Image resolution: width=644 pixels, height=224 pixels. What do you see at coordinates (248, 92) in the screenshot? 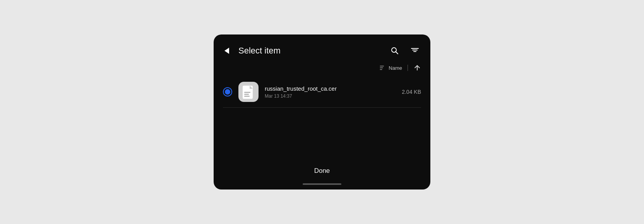
I see `certificate-file-icon` at bounding box center [248, 92].